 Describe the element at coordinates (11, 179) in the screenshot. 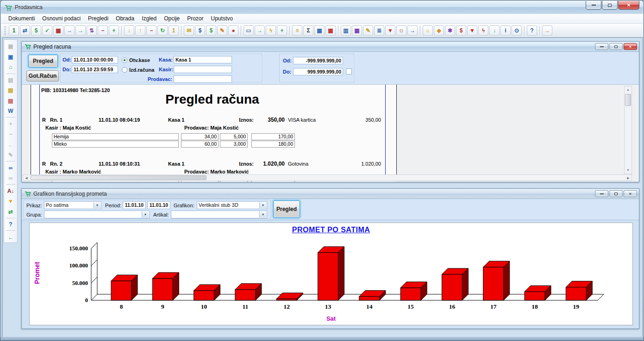

I see `find-next-icon: ∞` at that location.